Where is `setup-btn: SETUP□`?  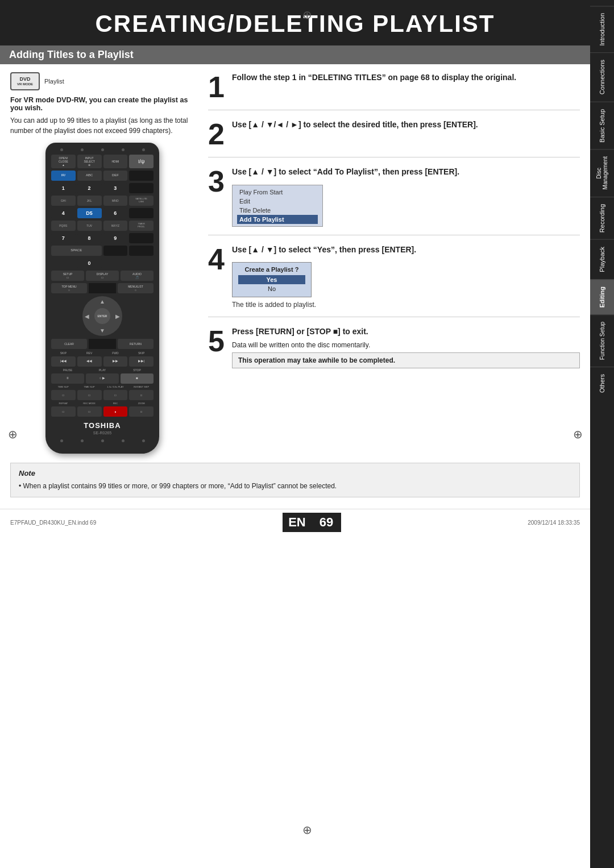 setup-btn: SETUP□ is located at coordinates (68, 276).